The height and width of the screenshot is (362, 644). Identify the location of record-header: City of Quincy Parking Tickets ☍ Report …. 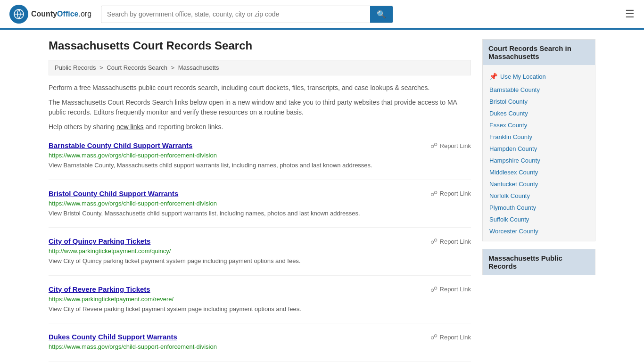
(260, 241).